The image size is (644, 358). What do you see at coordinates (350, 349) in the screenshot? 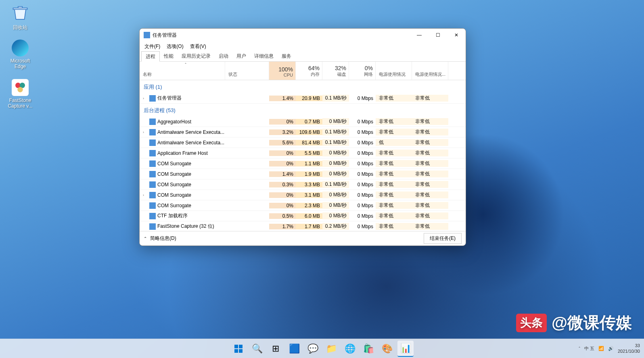
I see `edge-taskbar-icon: 🌐` at bounding box center [350, 349].